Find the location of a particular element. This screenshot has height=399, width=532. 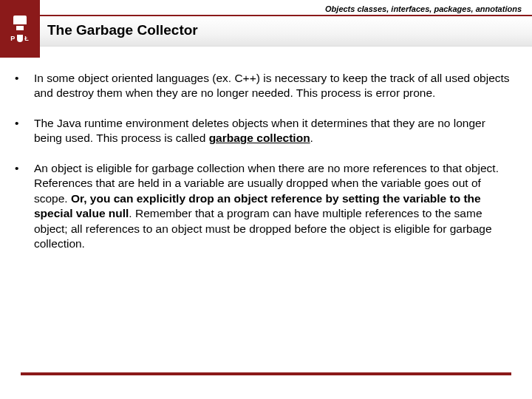

breadcrumb: Objects classes, interfaces, packages, a… is located at coordinates (286, 7).